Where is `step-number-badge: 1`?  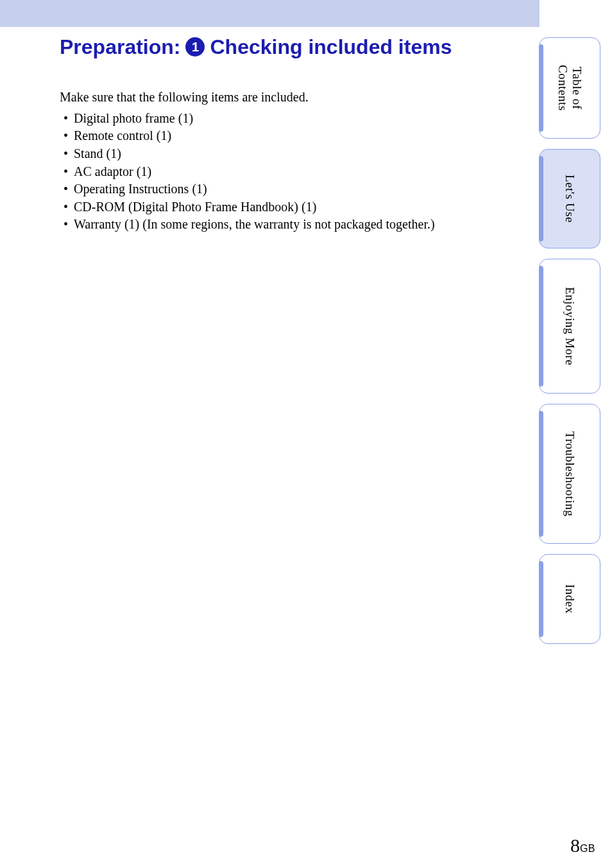
step-number-badge: 1 is located at coordinates (195, 47).